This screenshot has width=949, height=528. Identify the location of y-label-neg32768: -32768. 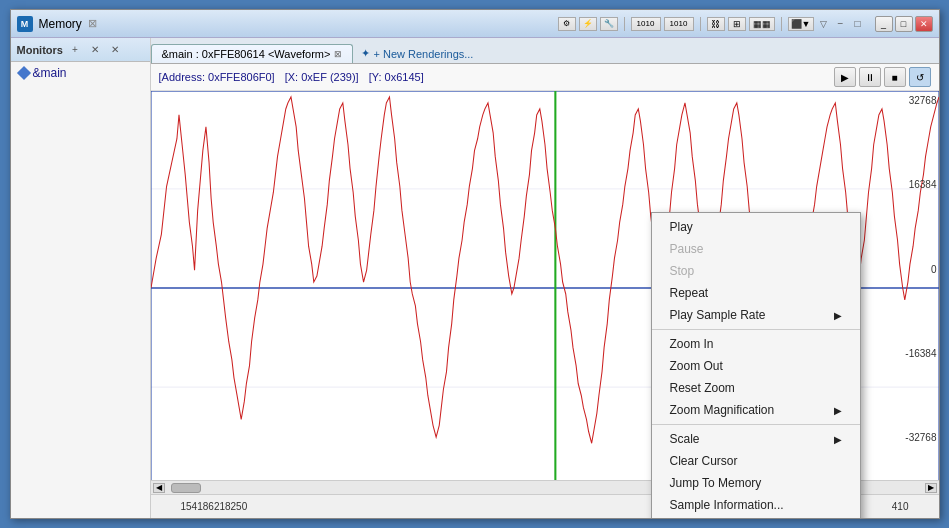
(920, 438).